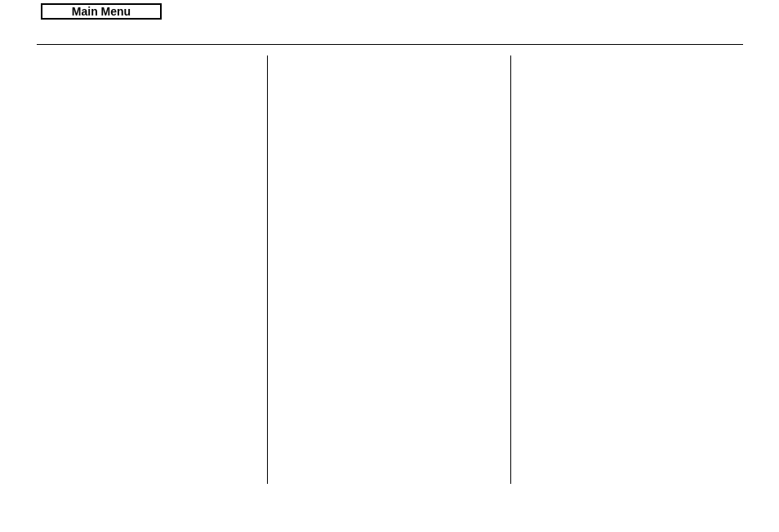  I want to click on vertical-divider-right, so click(511, 269).